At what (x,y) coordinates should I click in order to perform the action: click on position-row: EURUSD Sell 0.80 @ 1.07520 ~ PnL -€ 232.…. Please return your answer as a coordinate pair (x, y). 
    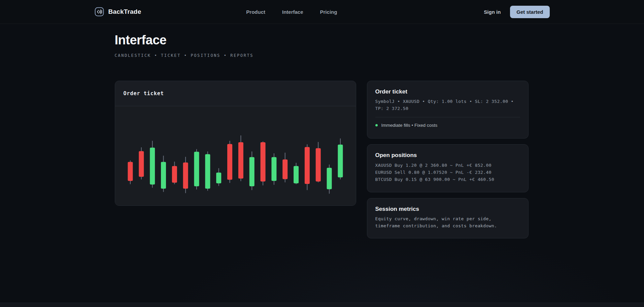
    Looking at the image, I should click on (448, 172).